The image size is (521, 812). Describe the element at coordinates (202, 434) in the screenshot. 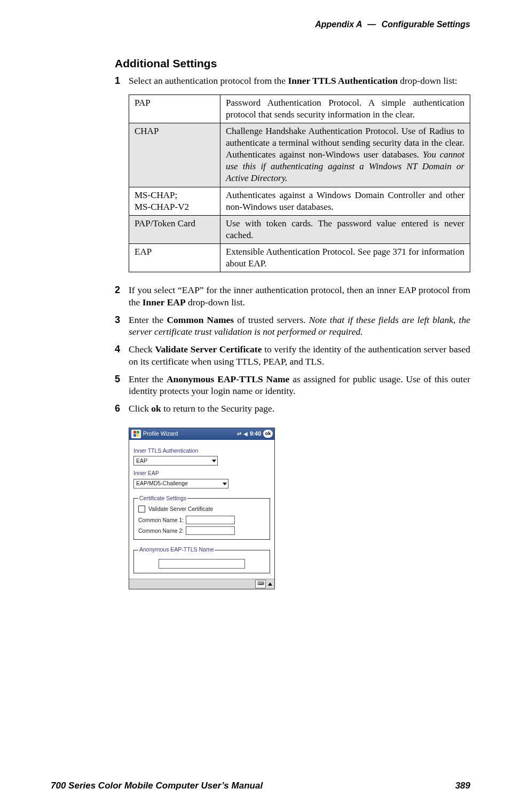

I see `window-titlebar: Profile Wizard ⇄ ◀ 9:40 ok` at that location.